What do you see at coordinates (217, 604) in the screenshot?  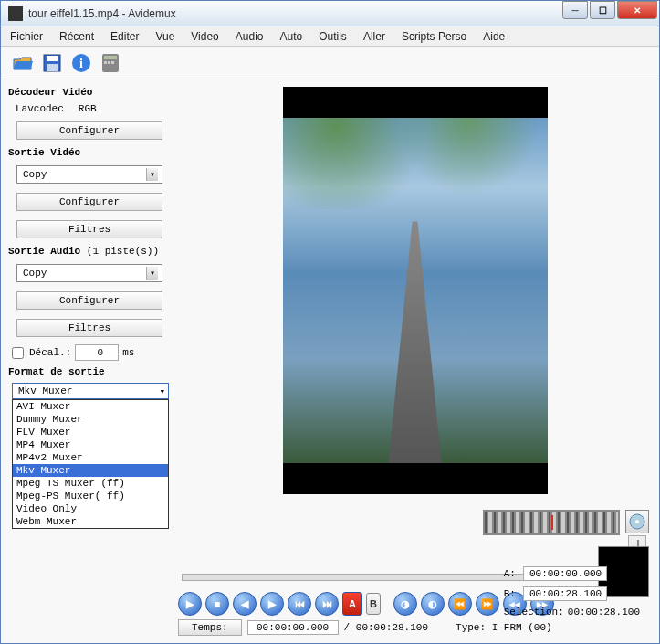 I see `stop-button: ■` at bounding box center [217, 604].